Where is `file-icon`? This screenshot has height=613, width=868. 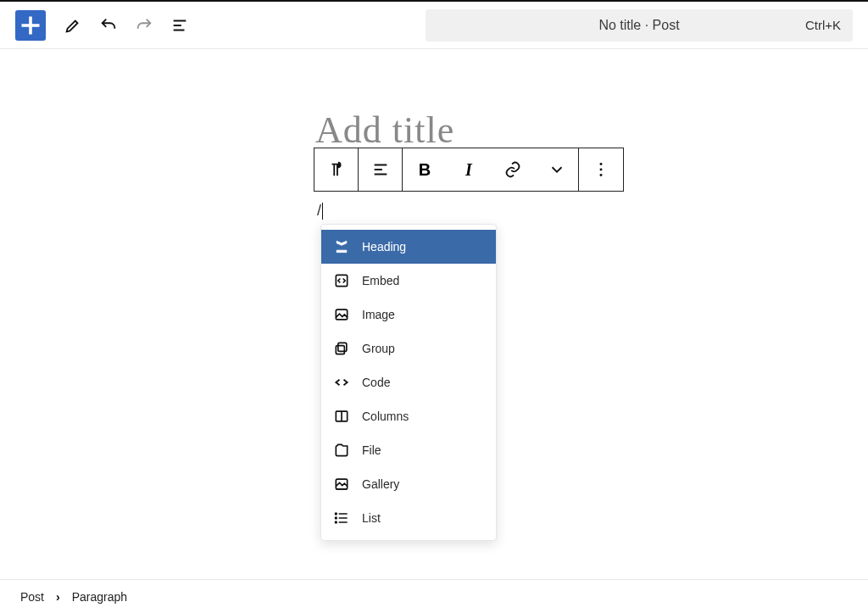
file-icon is located at coordinates (342, 450).